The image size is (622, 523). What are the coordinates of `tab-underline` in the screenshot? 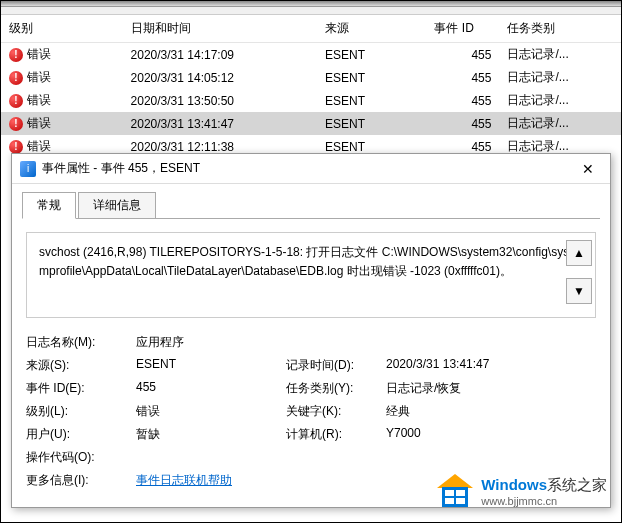 It's located at (311, 218).